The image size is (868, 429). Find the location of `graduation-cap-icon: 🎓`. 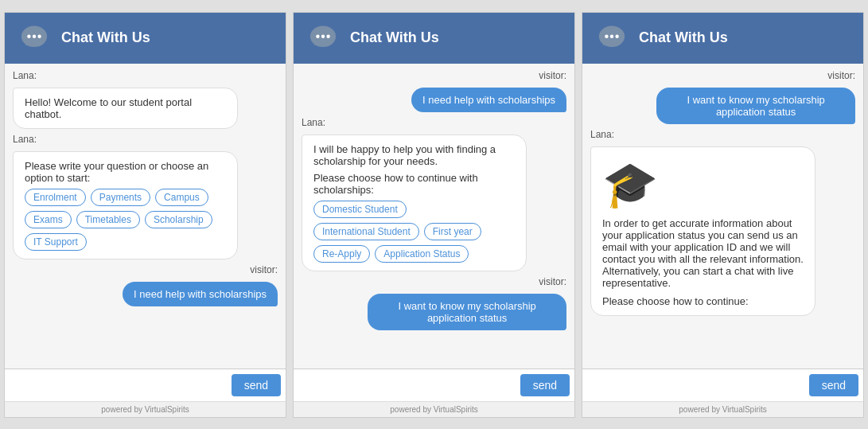

graduation-cap-icon: 🎓 is located at coordinates (703, 185).